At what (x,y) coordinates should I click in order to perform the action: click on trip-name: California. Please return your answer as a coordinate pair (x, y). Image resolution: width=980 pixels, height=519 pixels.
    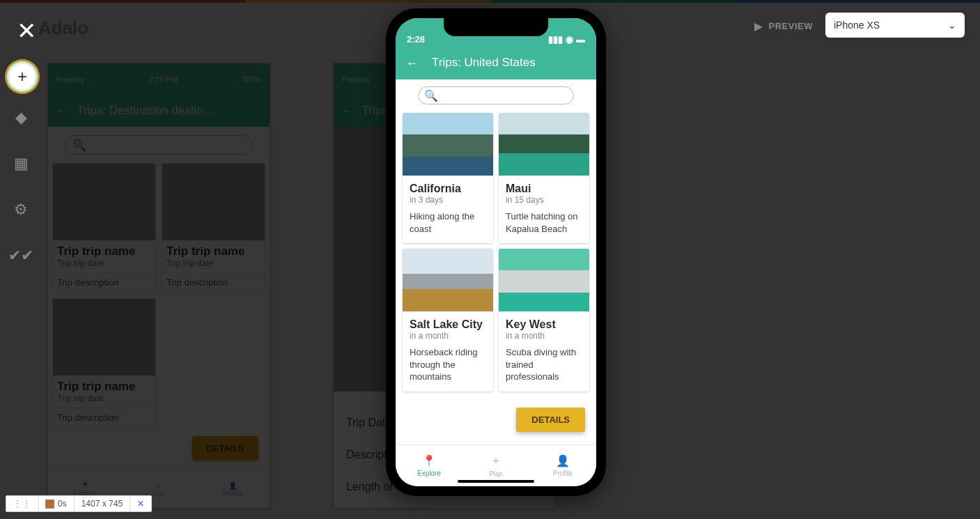
    Looking at the image, I should click on (448, 185).